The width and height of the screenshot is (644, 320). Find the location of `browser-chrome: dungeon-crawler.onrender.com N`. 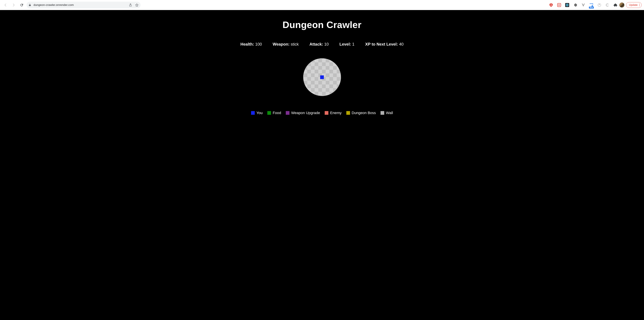

browser-chrome: dungeon-crawler.onrender.com N is located at coordinates (322, 5).